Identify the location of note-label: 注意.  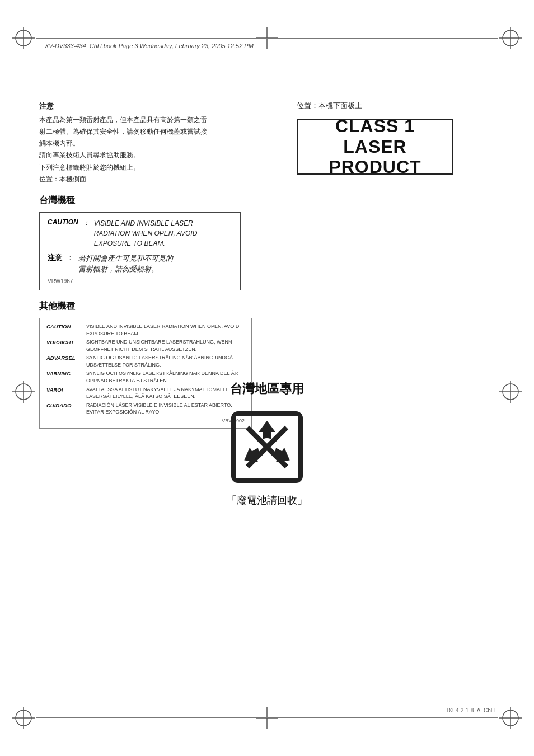
(55, 258).